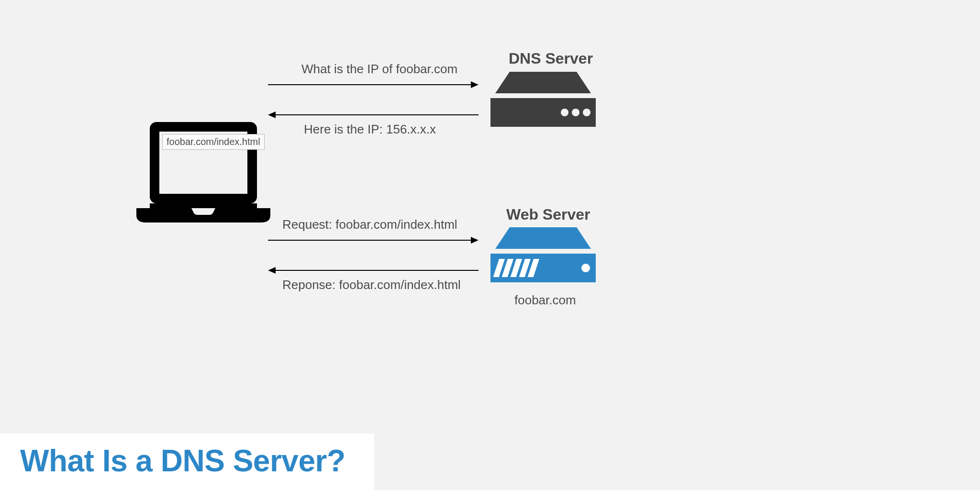 This screenshot has width=980, height=490. I want to click on arrow-left-dns, so click(373, 115).